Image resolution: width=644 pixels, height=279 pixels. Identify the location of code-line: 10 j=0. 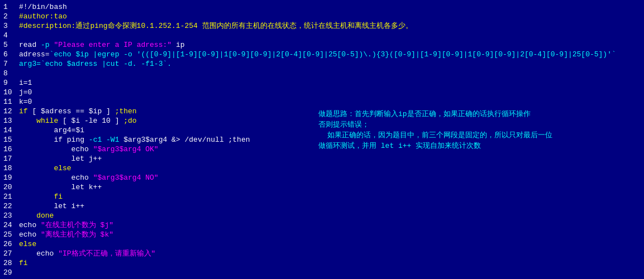
(322, 93).